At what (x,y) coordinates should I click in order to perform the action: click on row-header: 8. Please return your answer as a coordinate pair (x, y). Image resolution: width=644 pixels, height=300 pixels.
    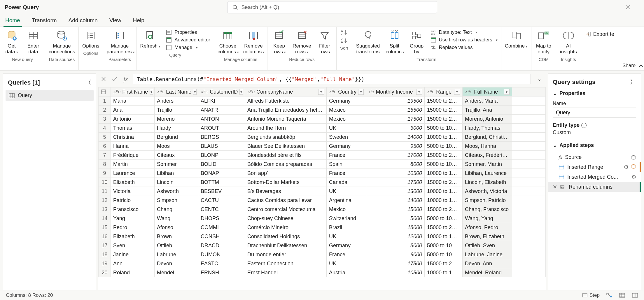
    Looking at the image, I should click on (105, 164).